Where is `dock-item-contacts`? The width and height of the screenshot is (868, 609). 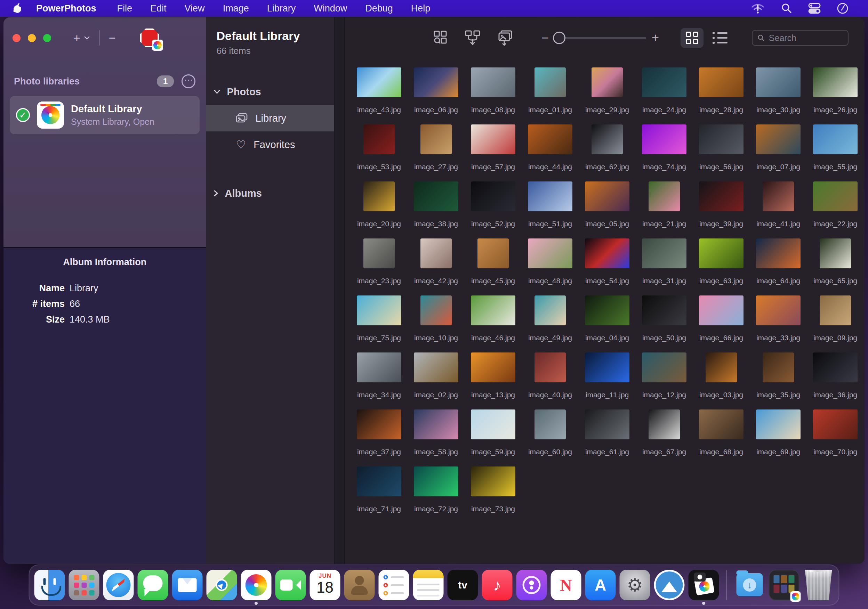
dock-item-contacts is located at coordinates (360, 585).